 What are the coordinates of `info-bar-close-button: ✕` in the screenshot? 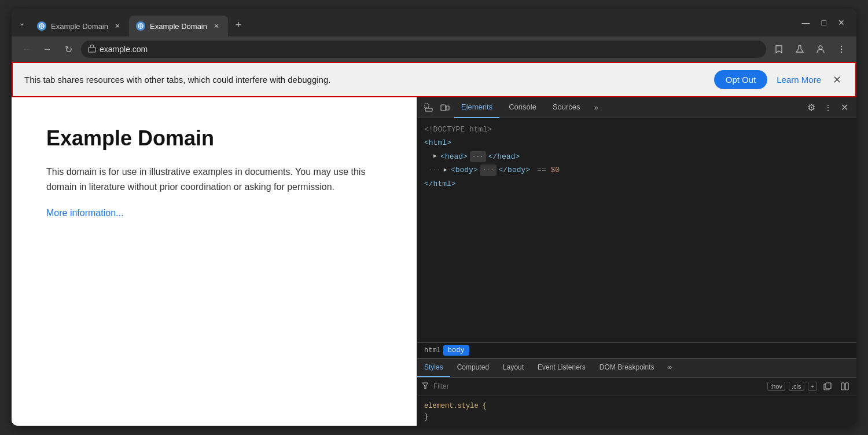 It's located at (837, 80).